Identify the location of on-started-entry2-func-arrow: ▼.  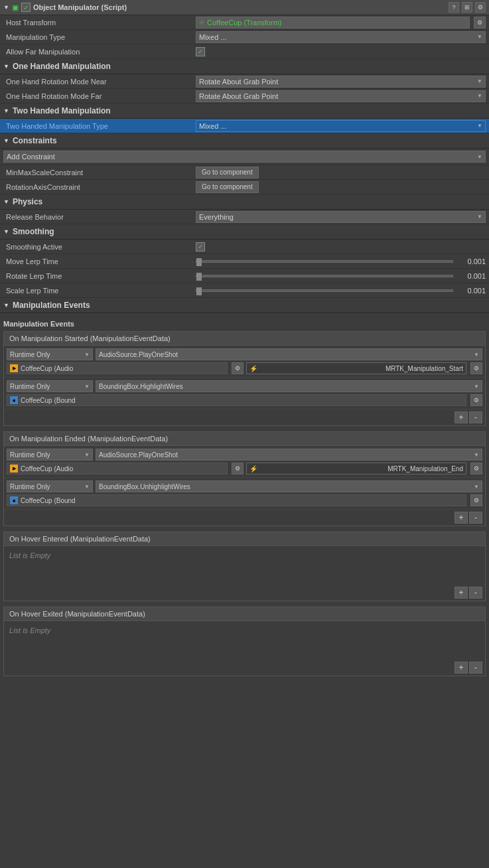
(476, 386).